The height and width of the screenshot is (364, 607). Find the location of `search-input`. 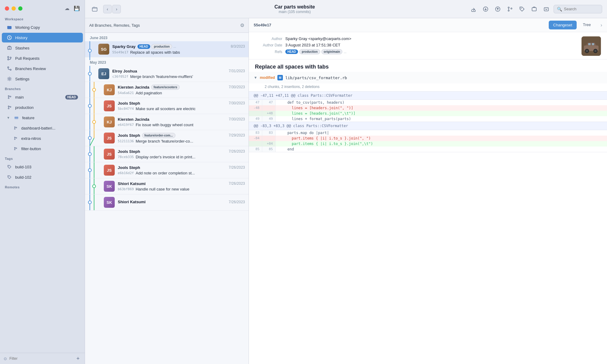

search-input is located at coordinates (579, 9).